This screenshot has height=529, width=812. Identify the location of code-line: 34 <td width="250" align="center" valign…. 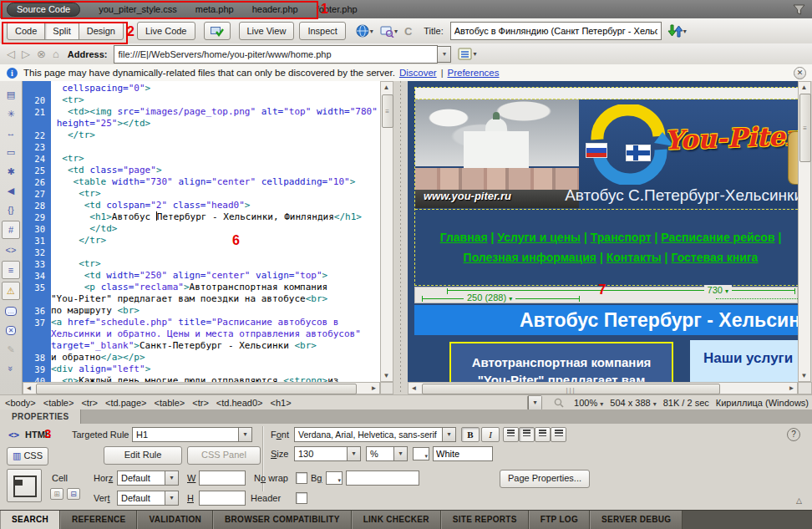
(201, 276).